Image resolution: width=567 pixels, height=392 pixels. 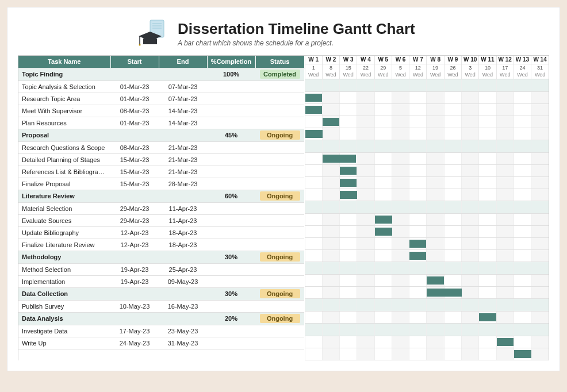 What do you see at coordinates (161, 135) in the screenshot?
I see `section-row: Proposal45%Ongoing` at bounding box center [161, 135].